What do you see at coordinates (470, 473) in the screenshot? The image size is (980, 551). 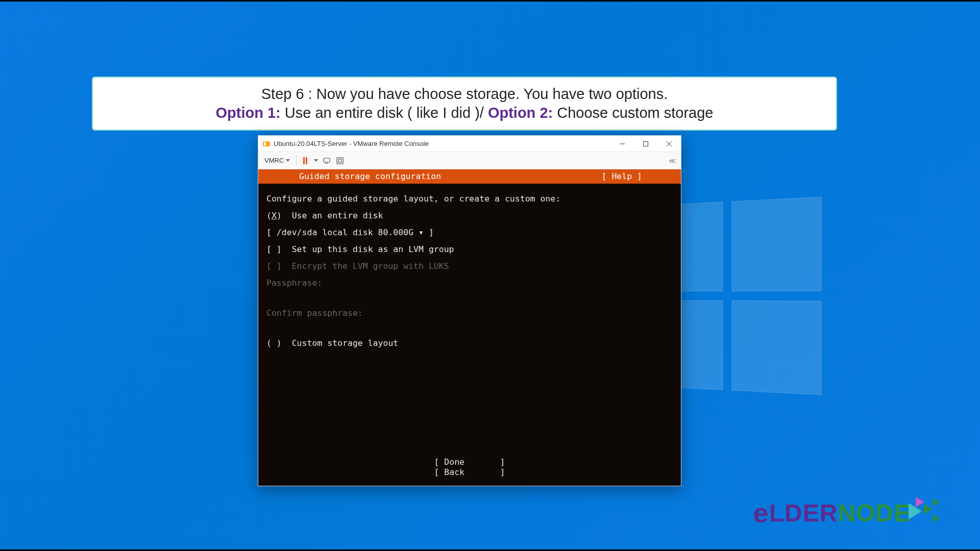 I see `back-button: [ Back ]` at bounding box center [470, 473].